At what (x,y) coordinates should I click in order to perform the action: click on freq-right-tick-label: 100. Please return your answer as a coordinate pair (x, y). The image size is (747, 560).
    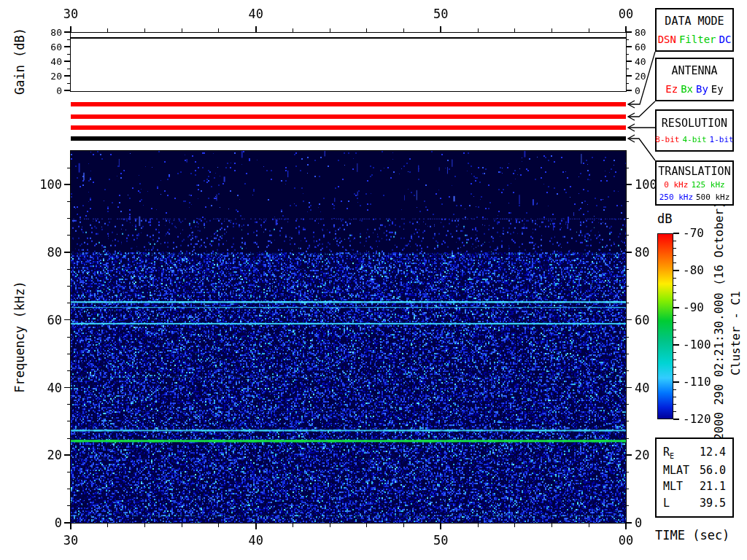
    Looking at the image, I should click on (646, 185).